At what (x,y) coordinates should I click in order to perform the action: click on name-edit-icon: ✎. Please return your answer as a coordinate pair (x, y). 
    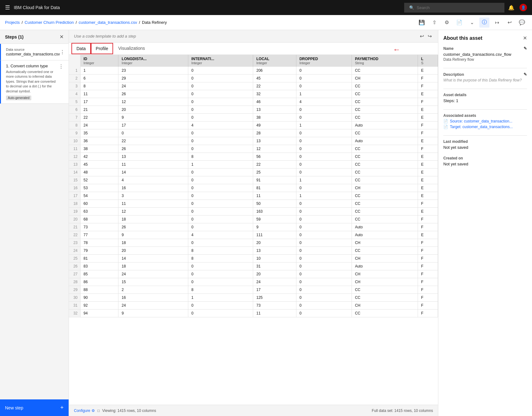
    Looking at the image, I should click on (525, 48).